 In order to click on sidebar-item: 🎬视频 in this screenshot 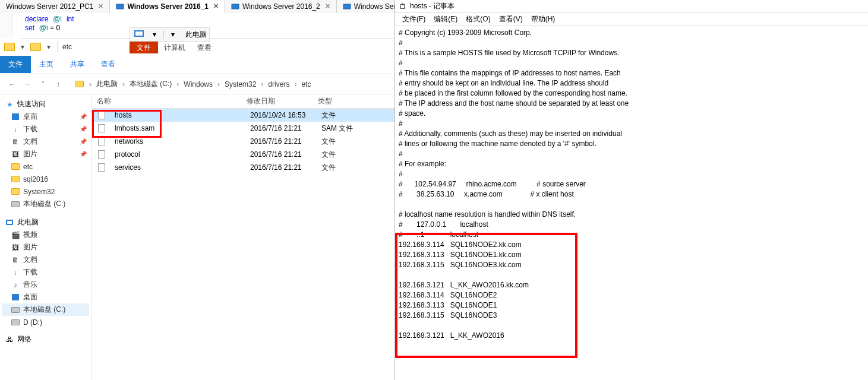, I will do `click(46, 235)`.